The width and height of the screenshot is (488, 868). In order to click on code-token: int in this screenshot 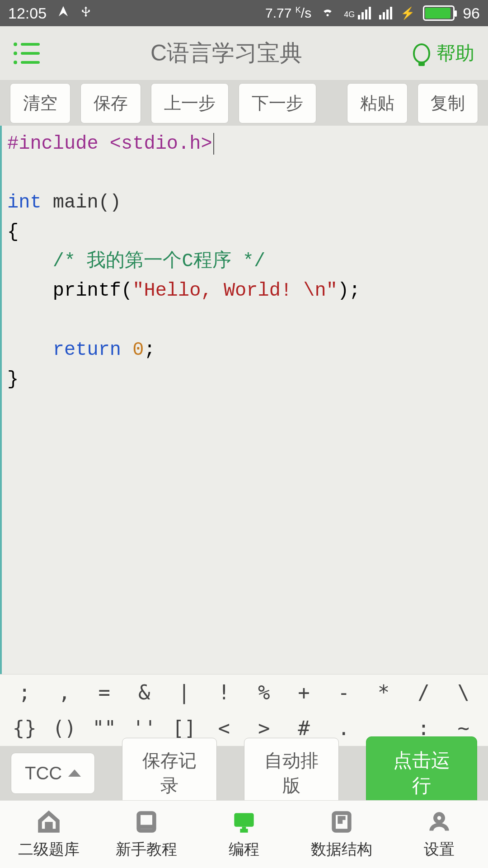, I will do `click(24, 203)`.